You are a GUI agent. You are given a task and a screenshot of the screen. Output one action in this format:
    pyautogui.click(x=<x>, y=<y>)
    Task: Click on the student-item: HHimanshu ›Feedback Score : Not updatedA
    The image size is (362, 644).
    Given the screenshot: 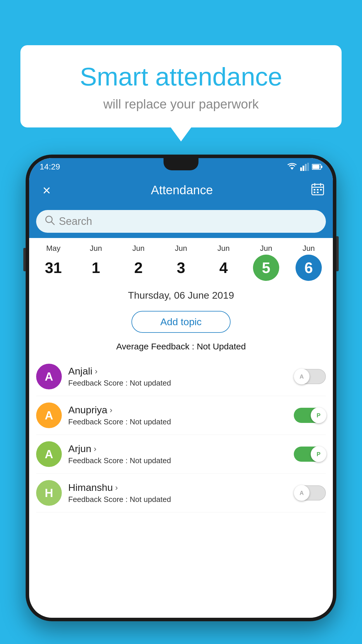 What is the action you would take?
    pyautogui.click(x=181, y=493)
    